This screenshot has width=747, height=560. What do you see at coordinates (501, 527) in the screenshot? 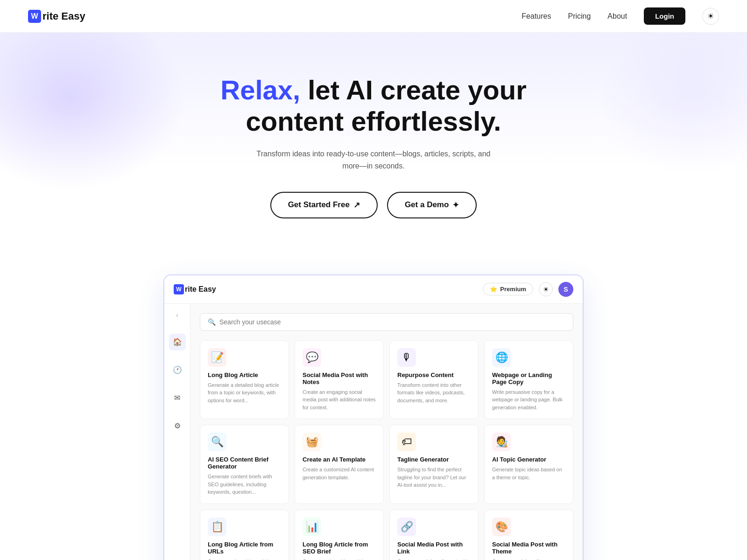
I see `card-icon-sm-theme: 🎨` at bounding box center [501, 527].